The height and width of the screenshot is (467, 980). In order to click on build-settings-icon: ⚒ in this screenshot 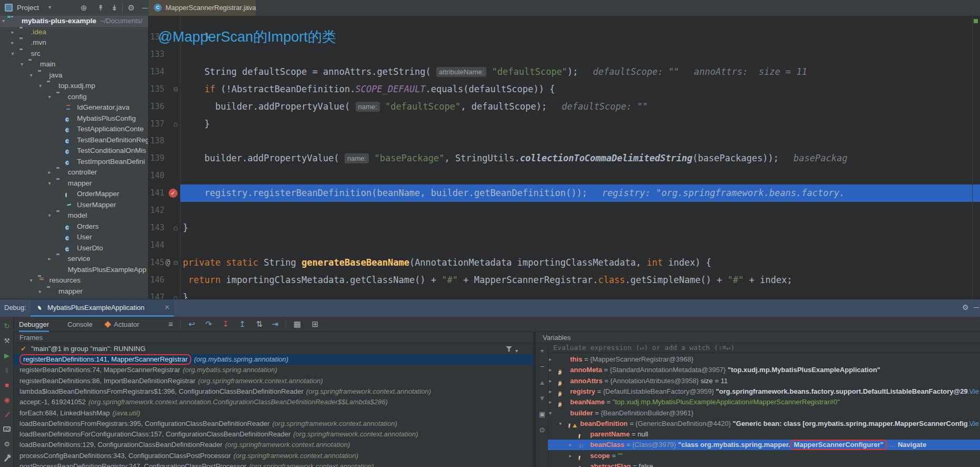, I will do `click(7, 341)`.